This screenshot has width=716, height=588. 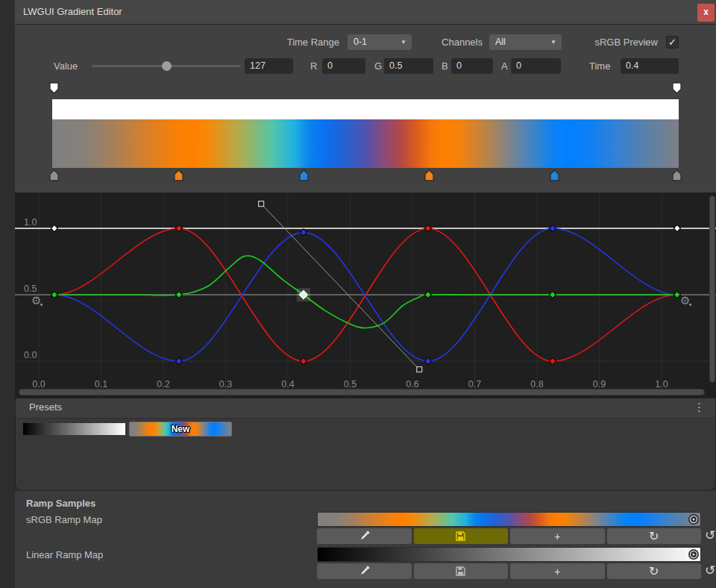 What do you see at coordinates (365, 89) in the screenshot?
I see `alpha-marker-row` at bounding box center [365, 89].